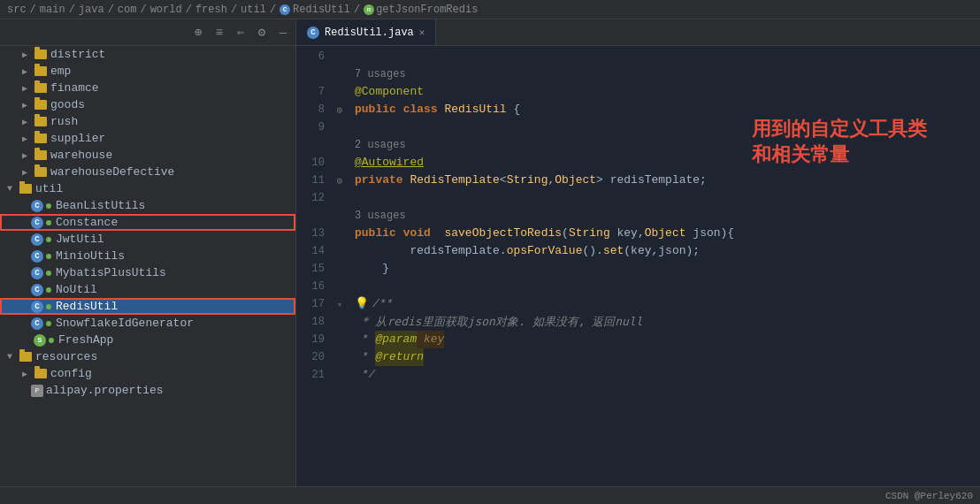 The width and height of the screenshot is (980, 504). Describe the element at coordinates (315, 10) in the screenshot. I see `breadcrumb-redisutil: C RedisUtil` at that location.